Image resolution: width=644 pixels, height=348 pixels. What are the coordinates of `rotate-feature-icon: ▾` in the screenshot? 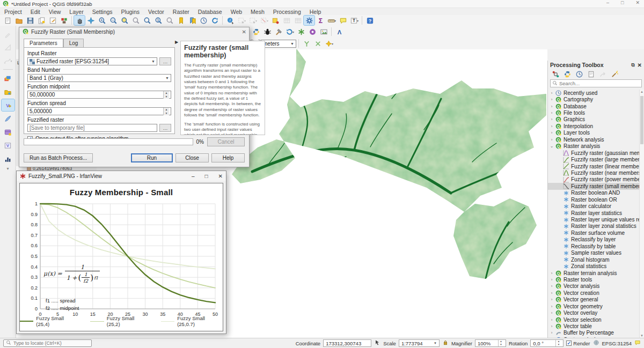 It's located at (329, 43).